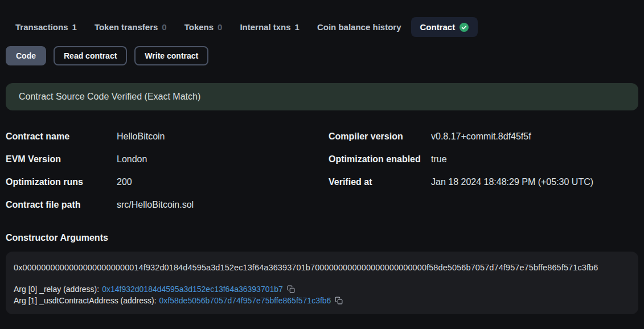 The height and width of the screenshot is (329, 644). I want to click on detail-label: Contract name, so click(61, 137).